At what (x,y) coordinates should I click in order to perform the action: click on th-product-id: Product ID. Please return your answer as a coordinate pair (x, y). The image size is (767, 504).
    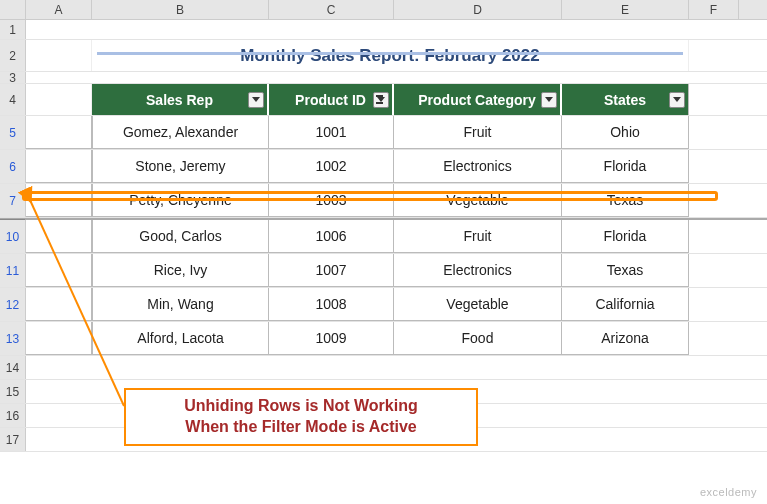
    Looking at the image, I should click on (332, 100).